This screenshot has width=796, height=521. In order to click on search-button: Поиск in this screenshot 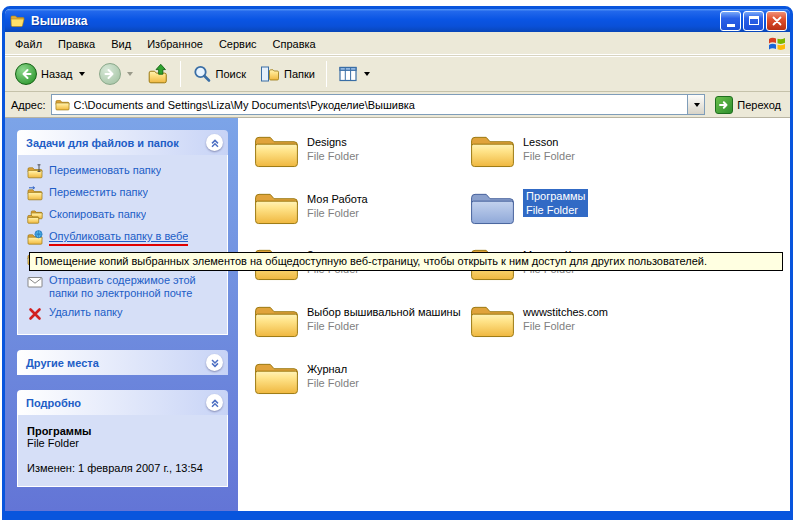, I will do `click(219, 74)`.